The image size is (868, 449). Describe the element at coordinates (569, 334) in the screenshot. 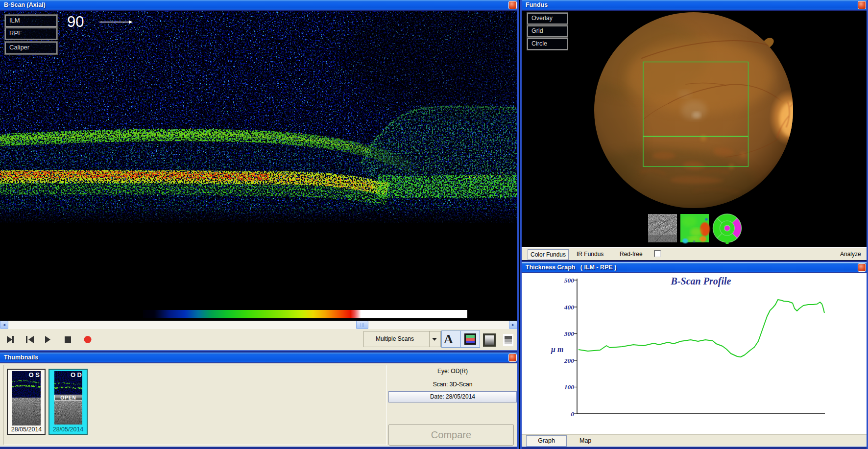

I see `svg-text: 300` at that location.